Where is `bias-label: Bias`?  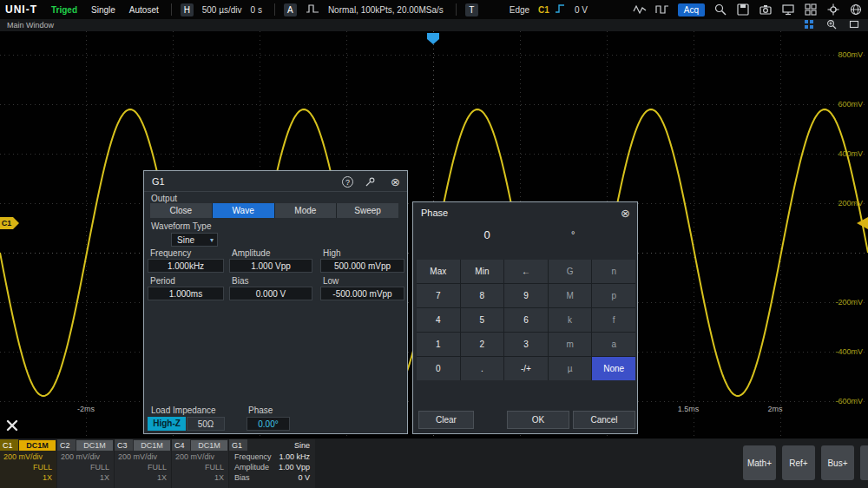 bias-label: Bias is located at coordinates (240, 281).